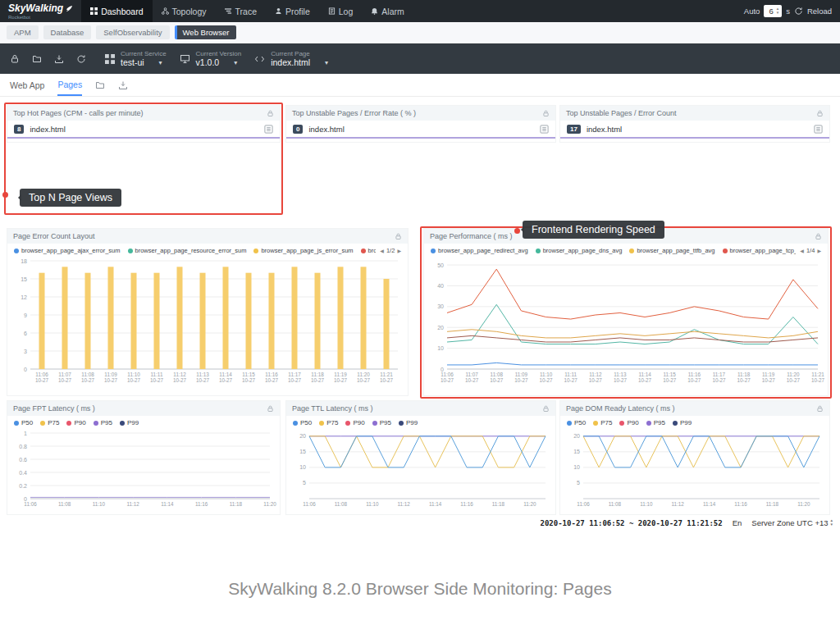  I want to click on page-performance-line-chart: 0102030405011:0610-2711:0710-2711:0810-2…, so click(626, 321).